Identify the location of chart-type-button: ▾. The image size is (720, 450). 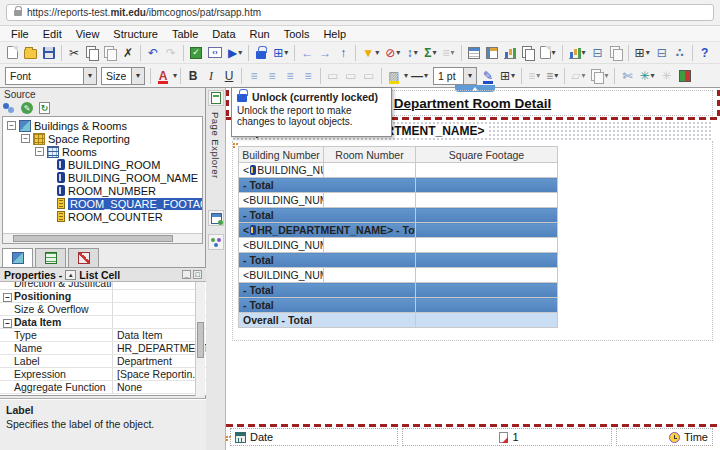
(578, 53).